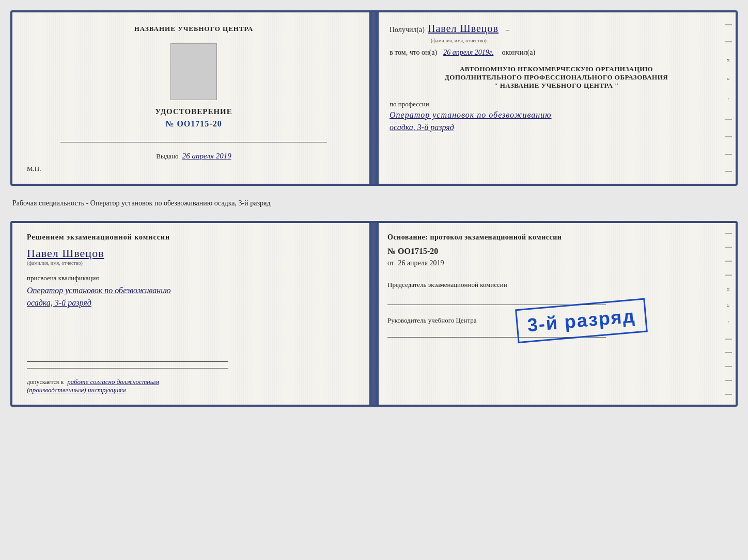 The width and height of the screenshot is (748, 560). Describe the element at coordinates (194, 29) in the screenshot. I see `top-left-title: НАЗВАНИЕ УЧЕБНОГО ЦЕНТРА` at that location.